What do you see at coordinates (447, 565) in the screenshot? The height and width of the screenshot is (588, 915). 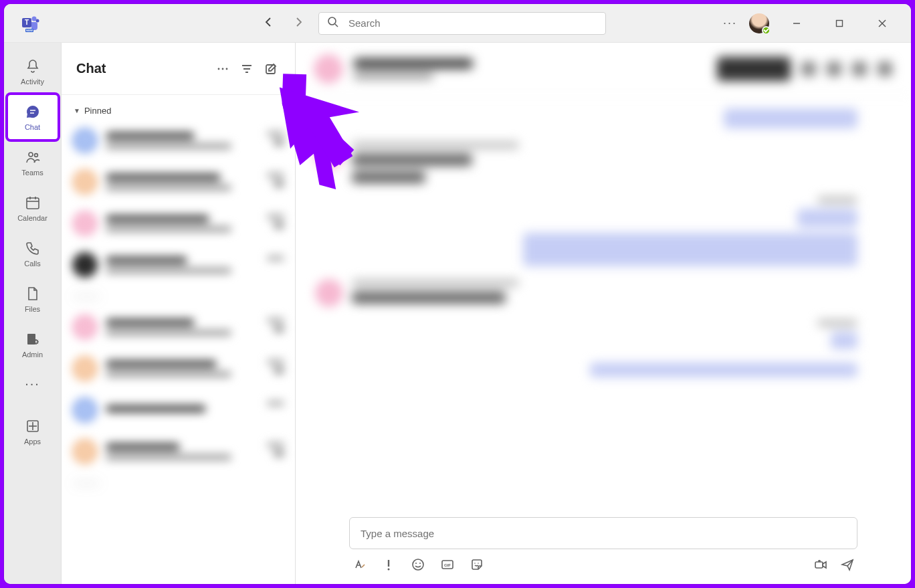 I see `gif-icon: GIF` at bounding box center [447, 565].